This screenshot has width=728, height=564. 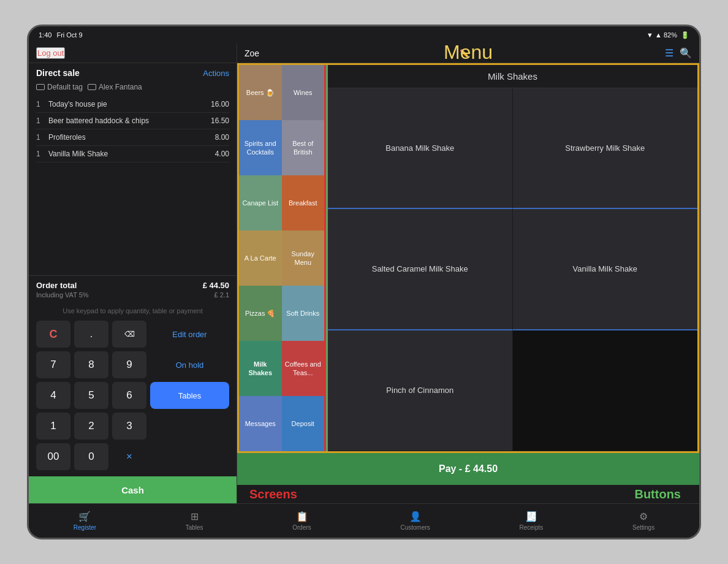 I want to click on tables-button: Tables, so click(x=190, y=395).